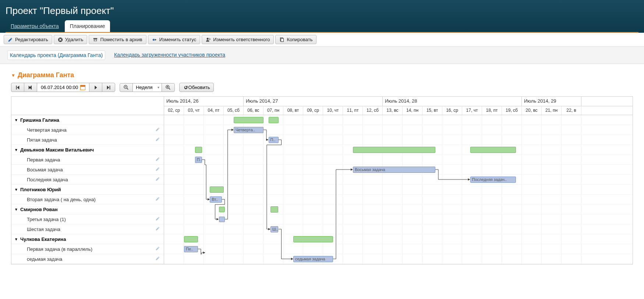 The image size is (644, 299). What do you see at coordinates (398, 249) in the screenshot?
I see `timeline-row: Пе..` at bounding box center [398, 249].